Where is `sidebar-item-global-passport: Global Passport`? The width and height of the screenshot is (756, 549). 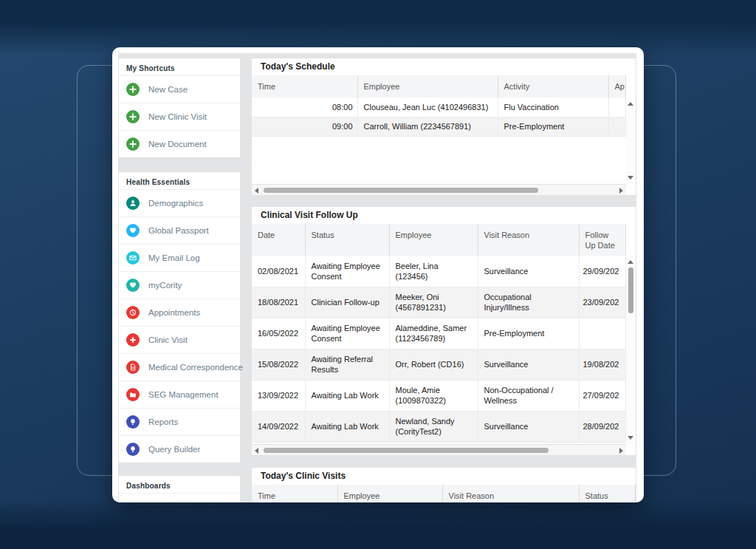
sidebar-item-global-passport: Global Passport is located at coordinates (179, 231).